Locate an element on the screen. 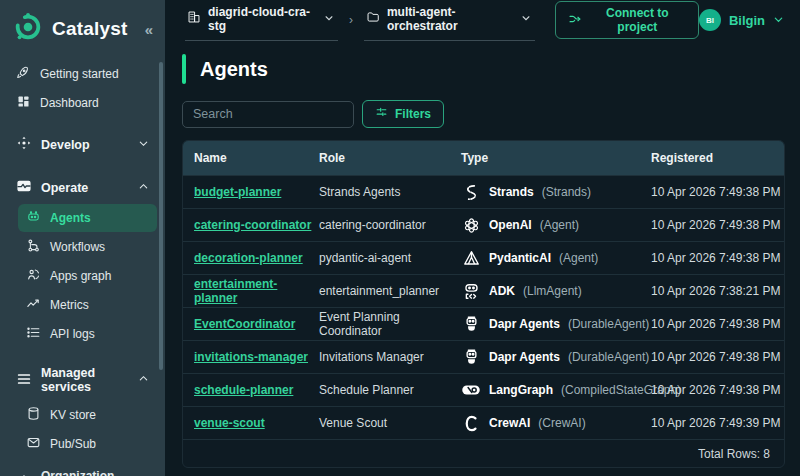 Image resolution: width=800 pixels, height=476 pixels. develop-icon is located at coordinates (24, 144).